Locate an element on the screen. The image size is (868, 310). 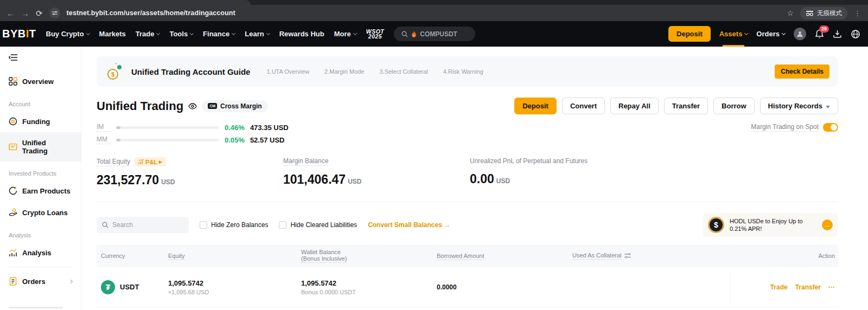
earn-products-icon is located at coordinates (13, 191).